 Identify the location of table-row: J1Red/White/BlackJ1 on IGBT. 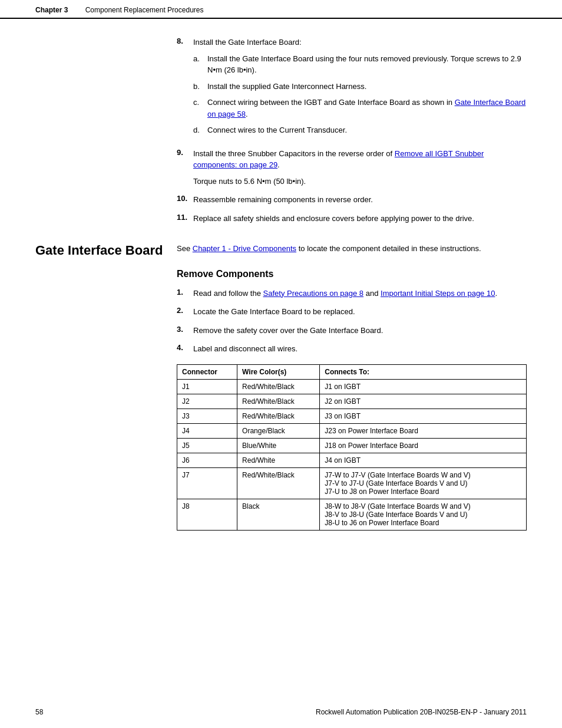
(352, 387).